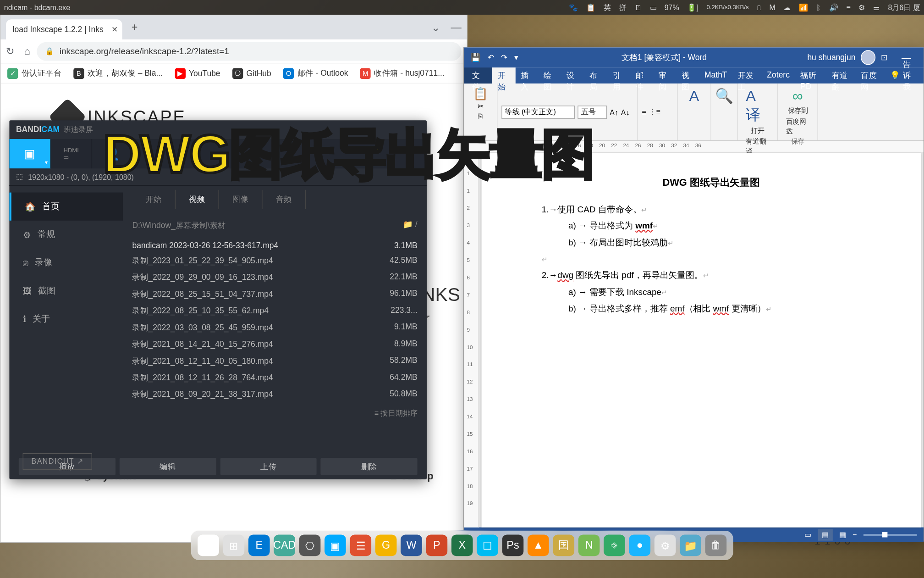  Describe the element at coordinates (241, 200) in the screenshot. I see `content-tab: 图像` at that location.